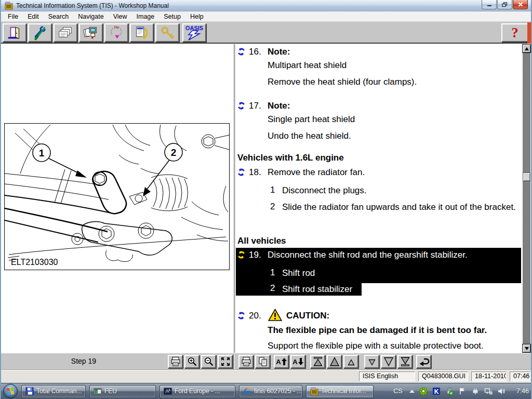 This screenshot has height=399, width=532. Describe the element at coordinates (462, 391) in the screenshot. I see `action-center-flag-icon` at that location.